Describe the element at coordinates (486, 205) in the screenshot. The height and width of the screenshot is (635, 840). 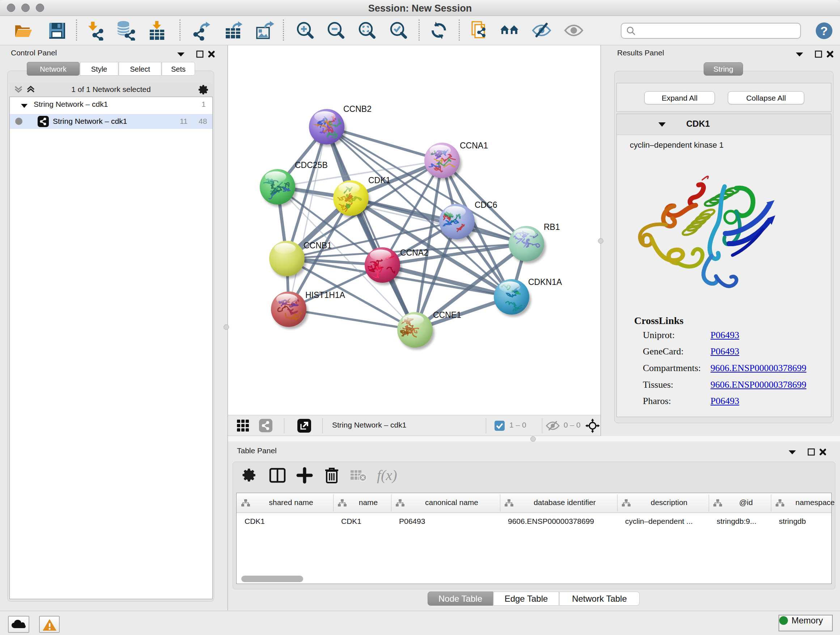
I see `svg-text: CDC6` at that location.